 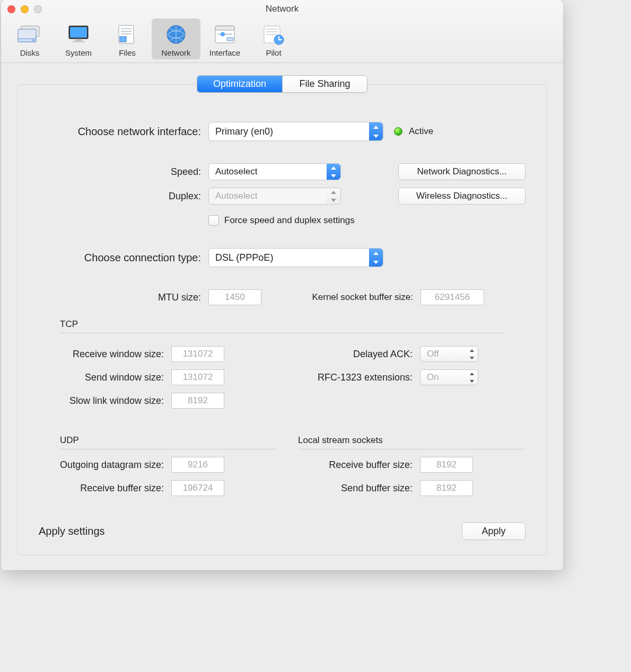 I want to click on lss-recv-label: Receive buffer size:, so click(x=354, y=465).